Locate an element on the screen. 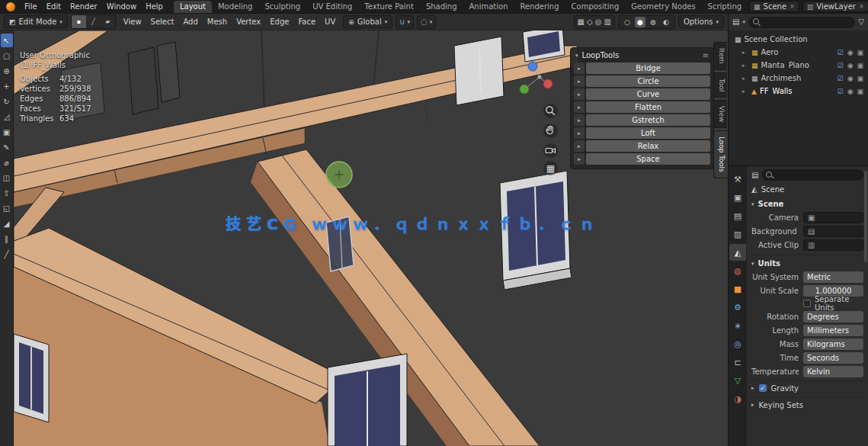 The height and width of the screenshot is (446, 868). properties-tab: ◎ is located at coordinates (738, 344).